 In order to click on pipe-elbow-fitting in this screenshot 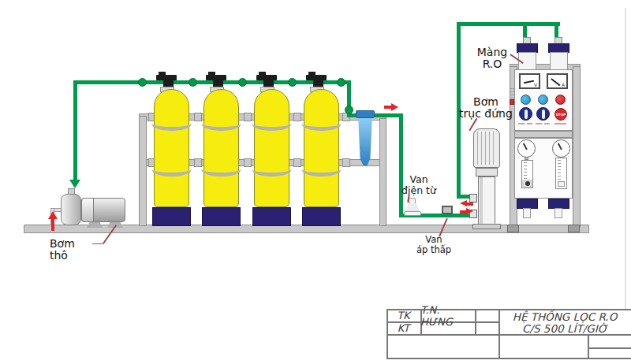, I will do `click(349, 110)`.